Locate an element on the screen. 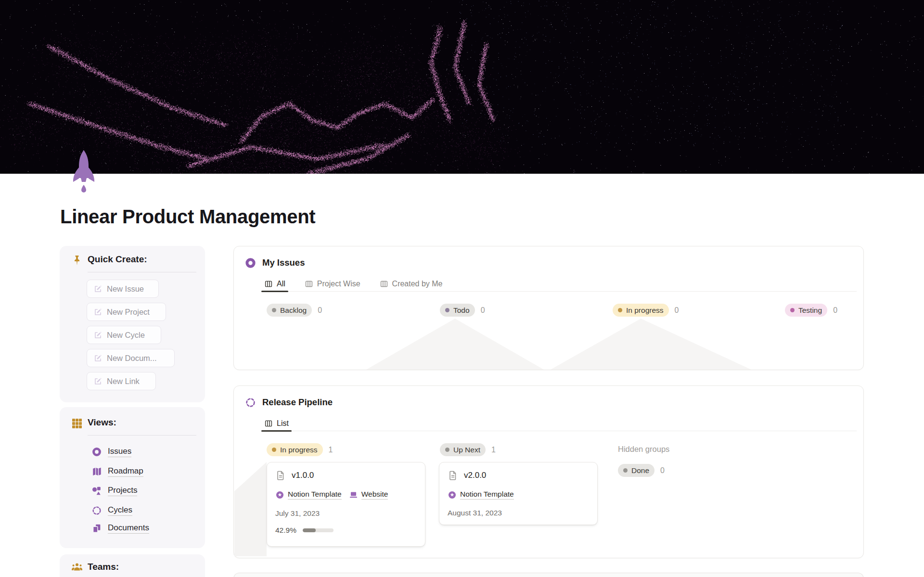 This screenshot has height=577, width=924. sidebar-item-projects: Projects is located at coordinates (115, 491).